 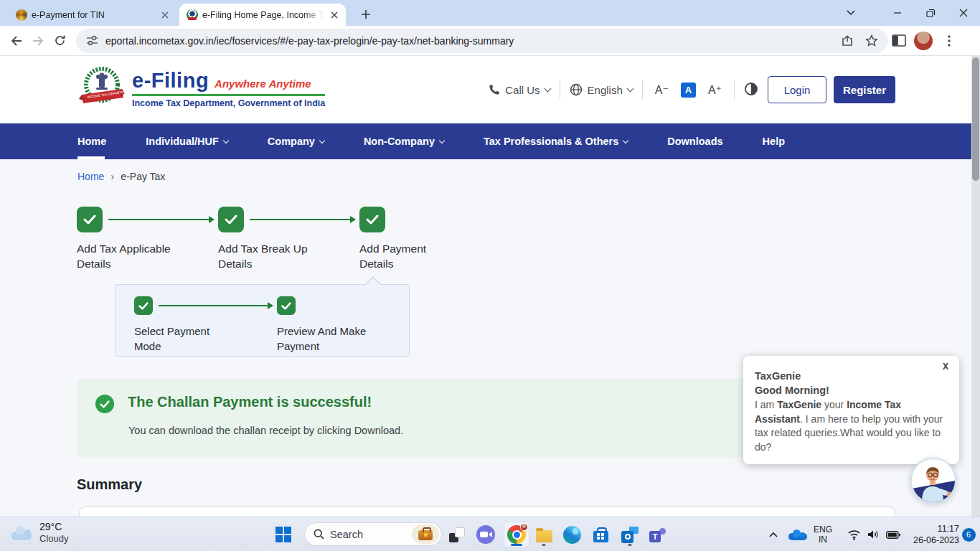 What do you see at coordinates (92, 141) in the screenshot?
I see `nav-item-home: Home` at bounding box center [92, 141].